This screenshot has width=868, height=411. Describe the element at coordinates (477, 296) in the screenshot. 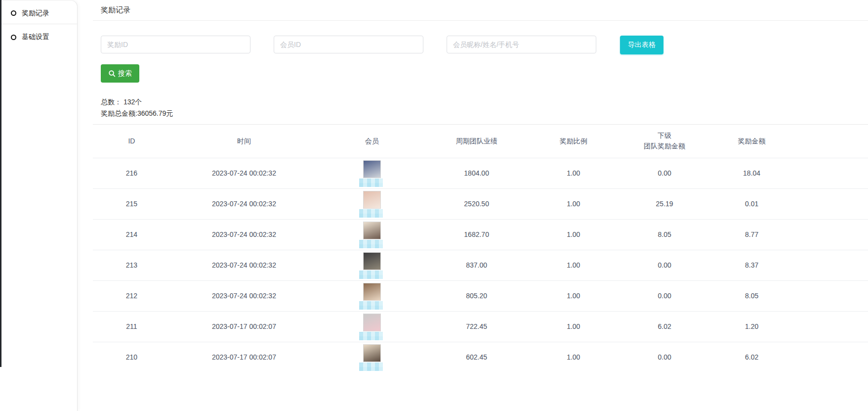

I see `cell-team-performance: 805.20` at that location.